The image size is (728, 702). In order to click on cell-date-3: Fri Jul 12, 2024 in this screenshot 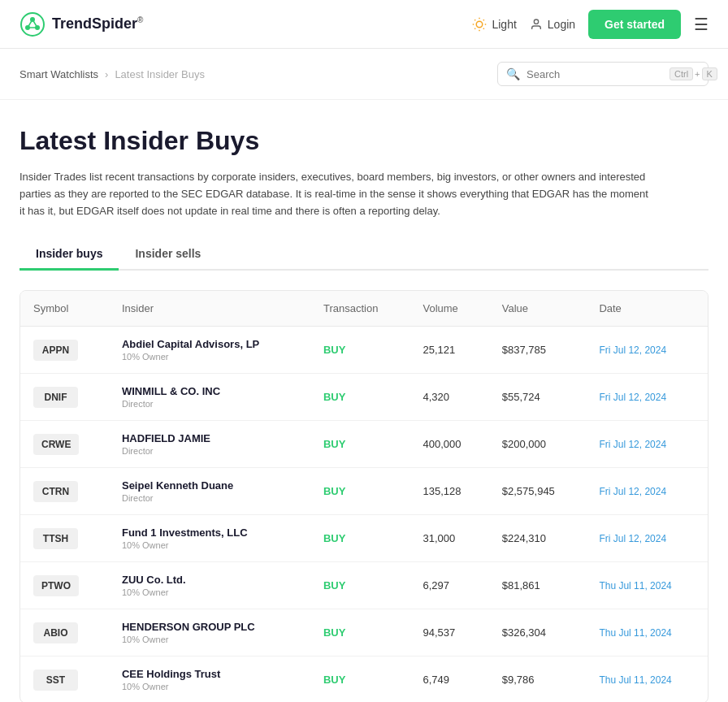, I will do `click(647, 492)`.